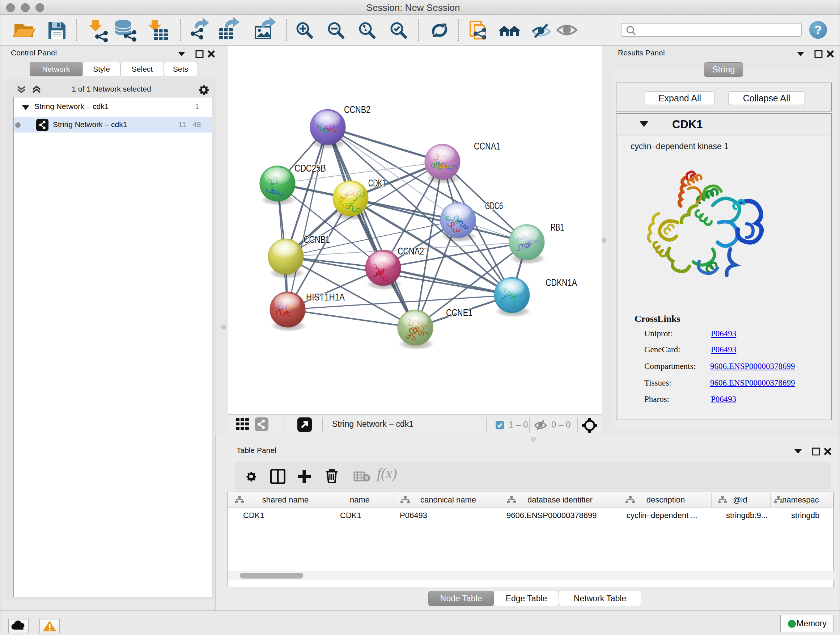  I want to click on svg-text: CCNA1, so click(487, 146).